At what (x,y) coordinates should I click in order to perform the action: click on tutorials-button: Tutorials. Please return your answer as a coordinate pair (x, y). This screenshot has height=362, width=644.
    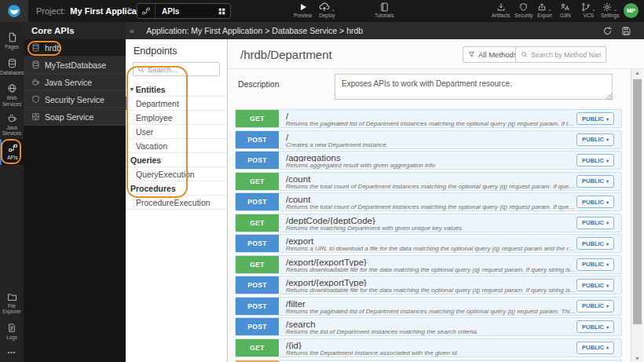
    Looking at the image, I should click on (385, 10).